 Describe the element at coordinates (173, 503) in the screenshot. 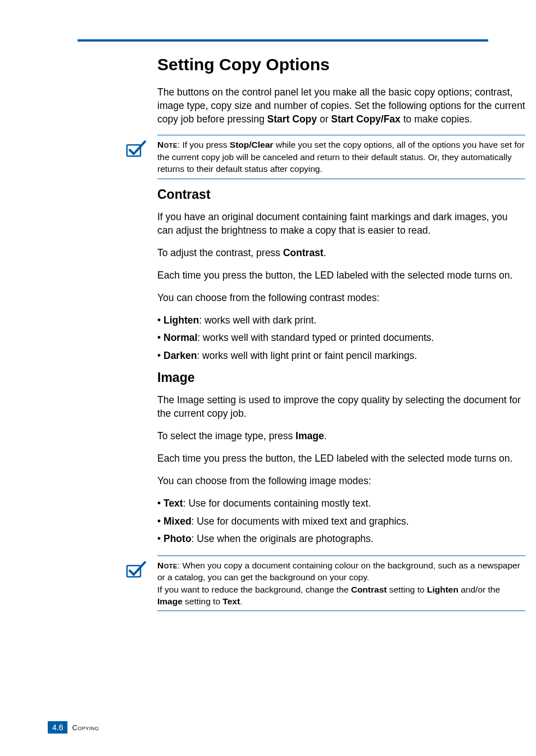

I see `bullet-bold: Text` at that location.